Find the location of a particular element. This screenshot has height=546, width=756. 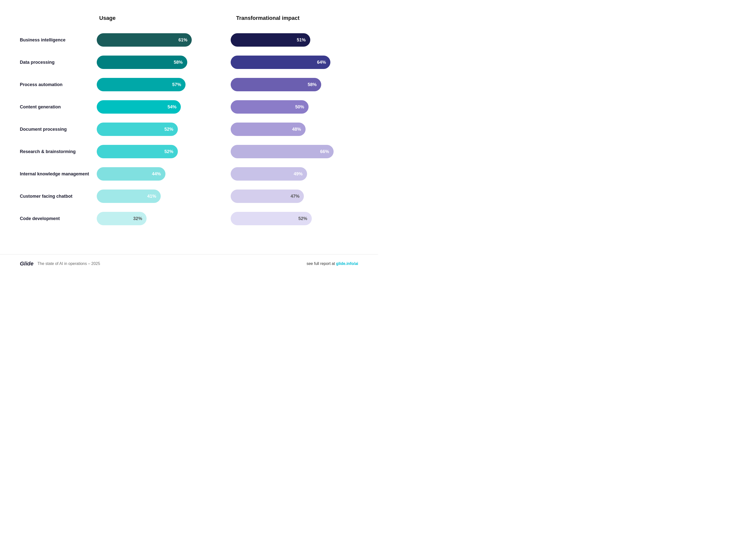

impact-bar-wrapper: 47% is located at coordinates (290, 196).